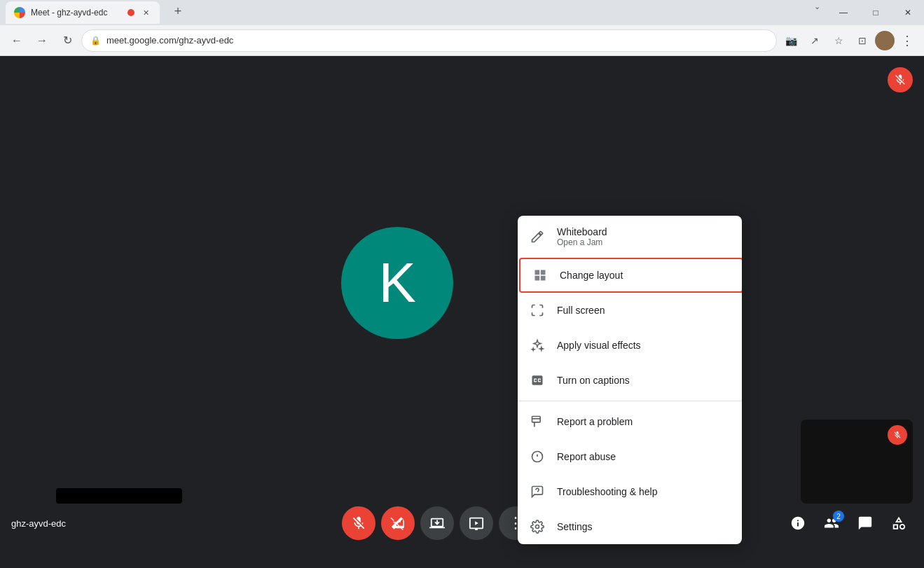 The image size is (924, 568). What do you see at coordinates (591, 275) in the screenshot?
I see `change-layout-label: Change layout` at bounding box center [591, 275].